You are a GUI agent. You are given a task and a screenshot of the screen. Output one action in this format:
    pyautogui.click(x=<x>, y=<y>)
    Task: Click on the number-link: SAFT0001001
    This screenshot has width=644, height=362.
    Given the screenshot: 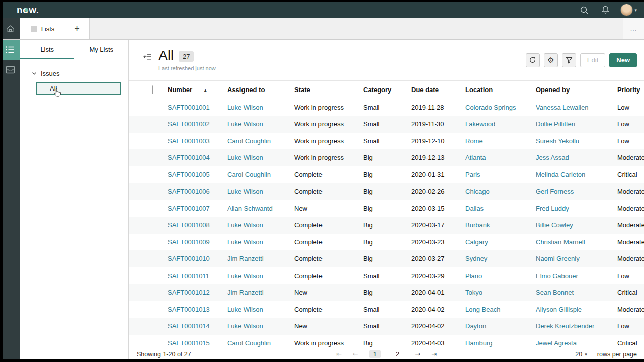 What is the action you would take?
    pyautogui.click(x=189, y=108)
    